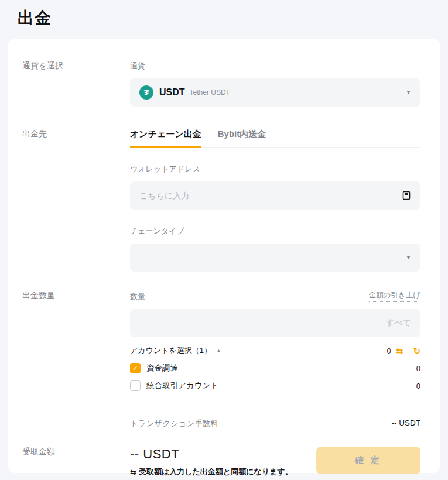 The height and width of the screenshot is (480, 448). What do you see at coordinates (221, 84) in the screenshot?
I see `currency-row: 通貨を選択 通貨 ₮ USDT Tether USDT ▼` at bounding box center [221, 84].